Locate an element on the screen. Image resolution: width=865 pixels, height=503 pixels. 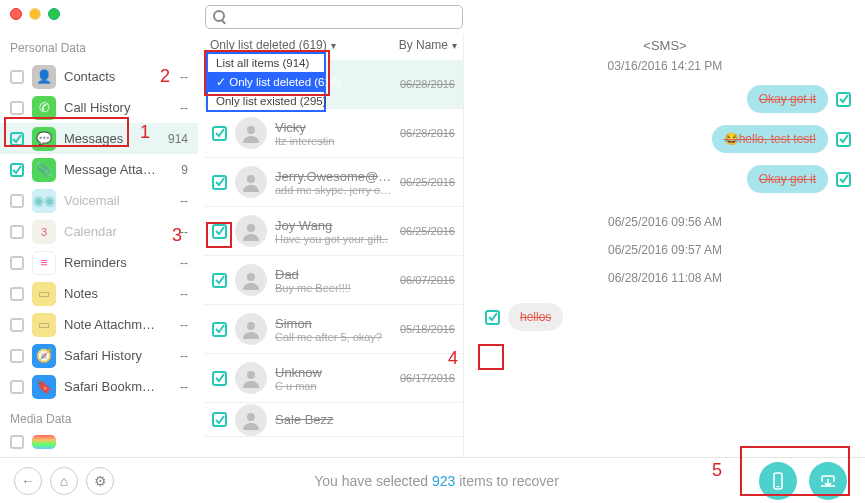
message-row: 😂hello, test test! is located at coordinates (665, 139).